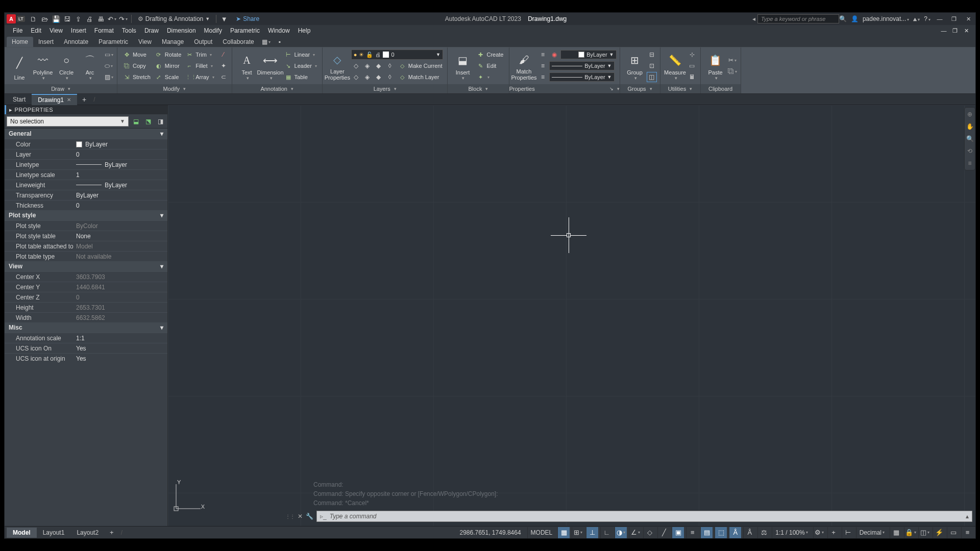 The height and width of the screenshot is (551, 980). I want to click on menu-file: File, so click(17, 31).